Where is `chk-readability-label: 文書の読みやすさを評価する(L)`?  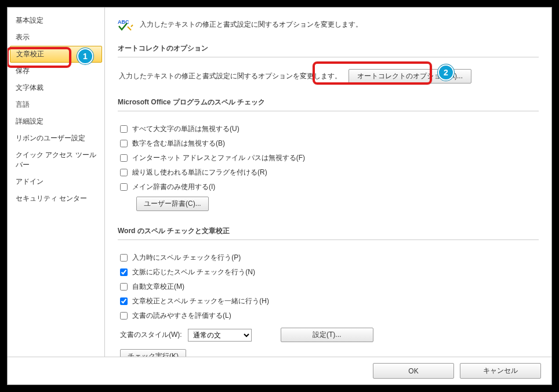
chk-readability-label: 文書の読みやすさを評価する(L) is located at coordinates (182, 315).